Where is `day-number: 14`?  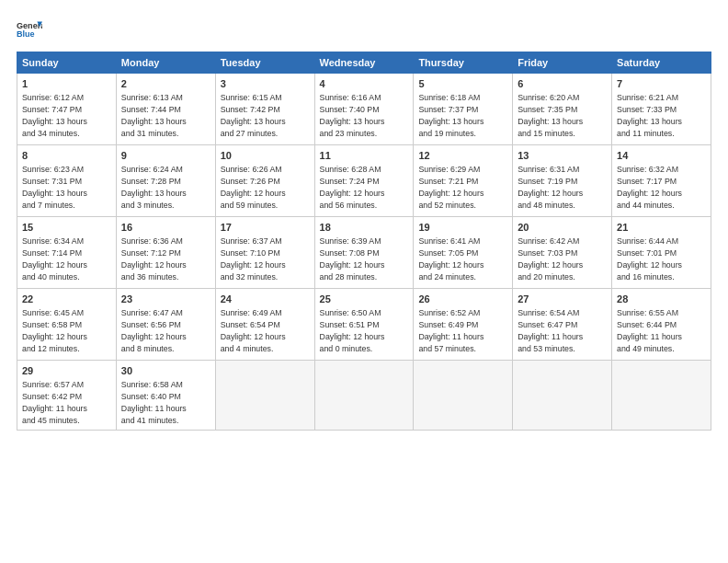
day-number: 14 is located at coordinates (662, 156).